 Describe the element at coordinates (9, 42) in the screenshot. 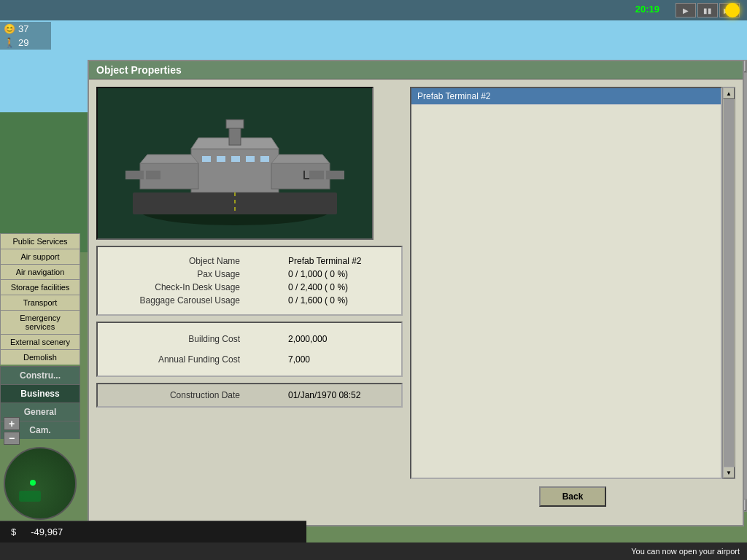

I see `person-icon: 🚶` at that location.